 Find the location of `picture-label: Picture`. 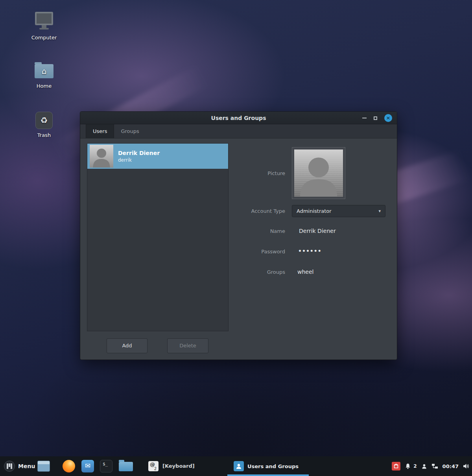

picture-label: Picture is located at coordinates (249, 173).